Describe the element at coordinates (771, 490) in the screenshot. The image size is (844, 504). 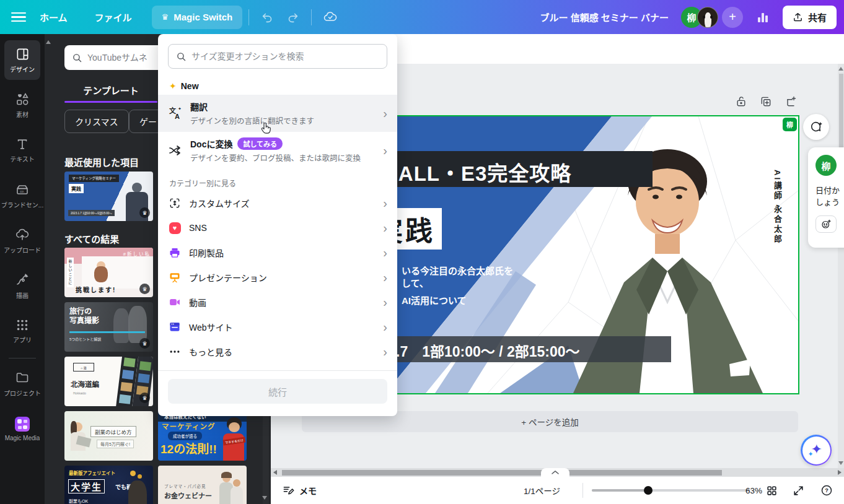
I see `grid-view-icon` at that location.